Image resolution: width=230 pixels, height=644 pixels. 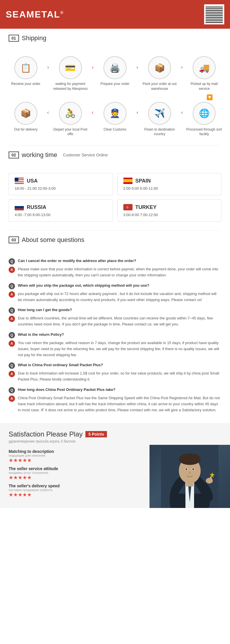 I want to click on faq-item-1: Q When will you ship the package out, wh…, so click(x=115, y=293).